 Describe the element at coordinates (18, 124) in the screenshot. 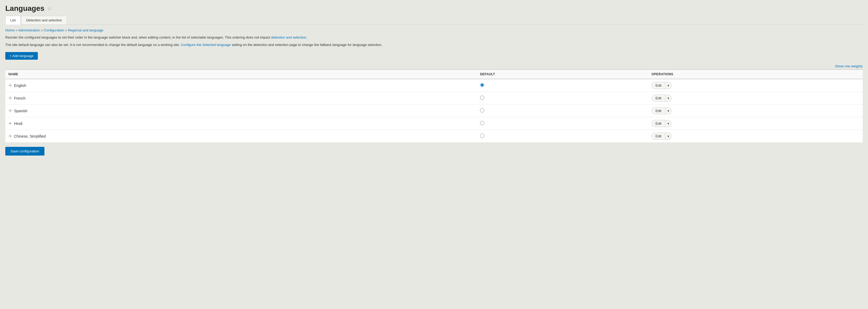

I see `language-name: Hindi` at that location.